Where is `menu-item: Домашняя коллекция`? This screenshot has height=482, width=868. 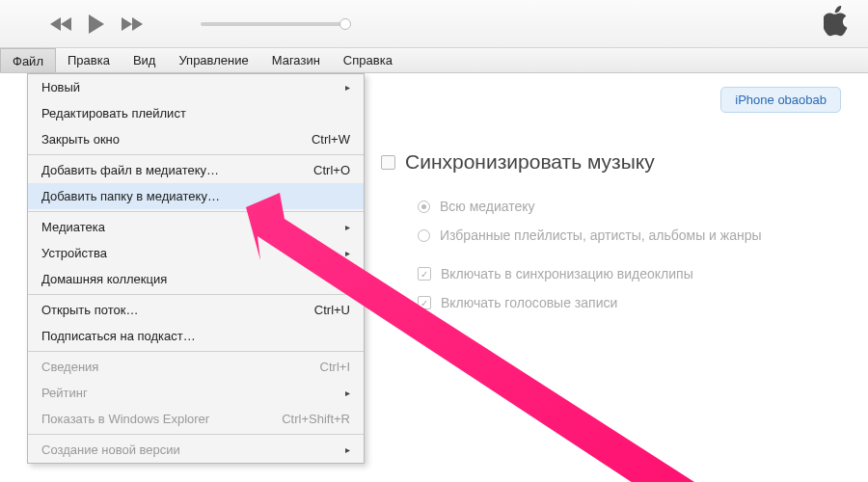
menu-item: Домашняя коллекция is located at coordinates (196, 280).